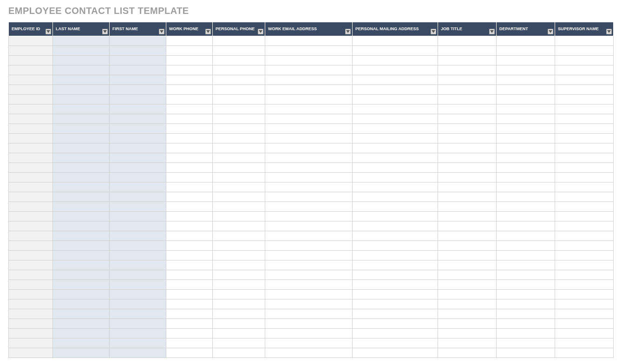 This screenshot has height=364, width=622. I want to click on column-header: SUPERVISOR NAME, so click(584, 29).